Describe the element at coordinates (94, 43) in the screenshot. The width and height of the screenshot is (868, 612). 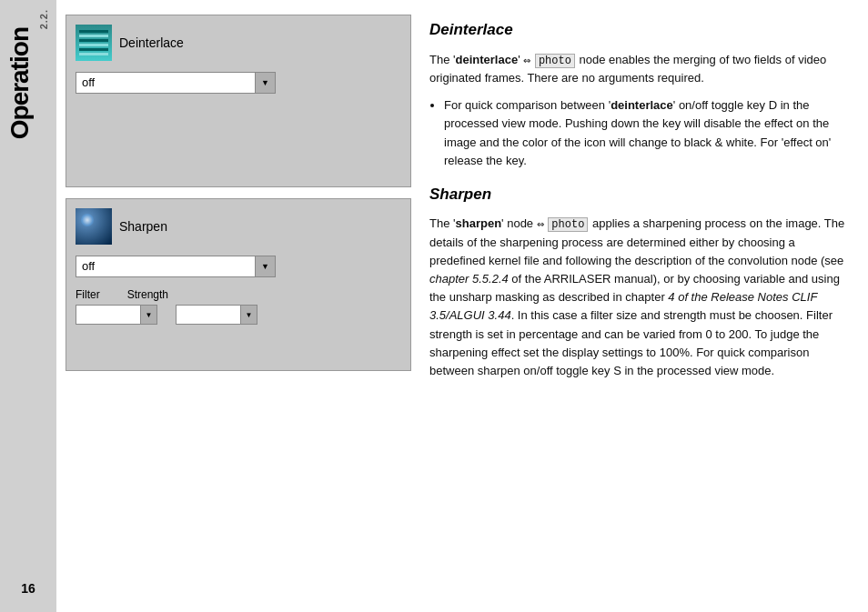
I see `deinterlace-icon` at that location.